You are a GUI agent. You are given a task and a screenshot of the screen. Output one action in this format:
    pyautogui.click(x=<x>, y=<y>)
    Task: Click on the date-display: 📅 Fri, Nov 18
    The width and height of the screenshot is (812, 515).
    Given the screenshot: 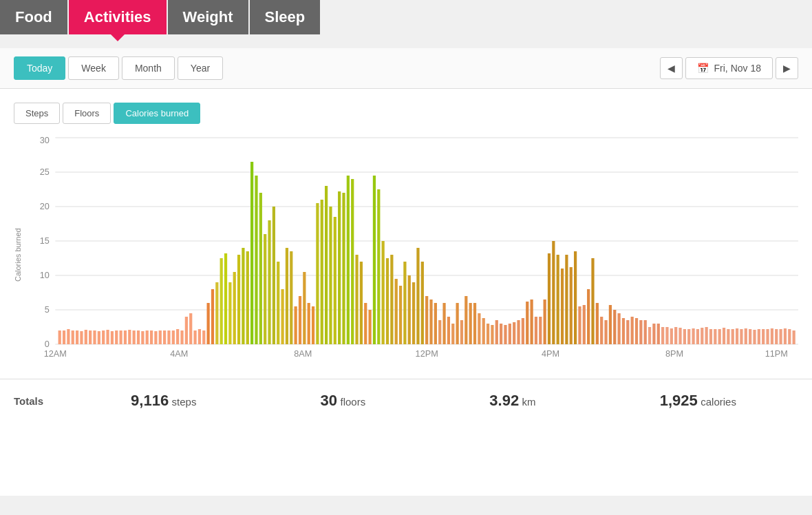 What is the action you would take?
    pyautogui.click(x=729, y=68)
    